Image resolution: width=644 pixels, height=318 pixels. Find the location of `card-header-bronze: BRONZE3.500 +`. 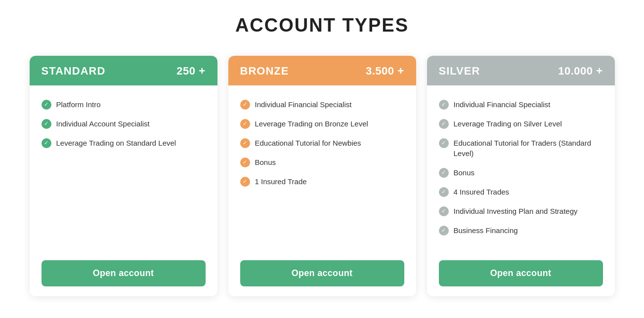

card-header-bronze: BRONZE3.500 + is located at coordinates (322, 71).